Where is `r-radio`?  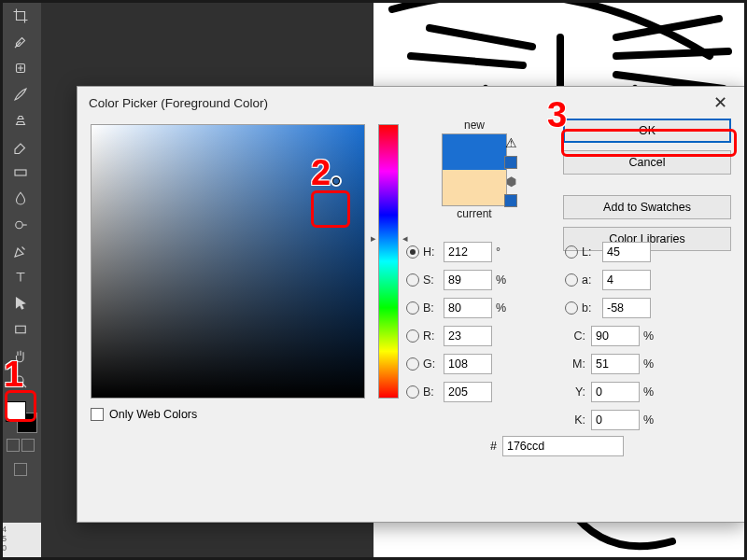
r-radio is located at coordinates (413, 336).